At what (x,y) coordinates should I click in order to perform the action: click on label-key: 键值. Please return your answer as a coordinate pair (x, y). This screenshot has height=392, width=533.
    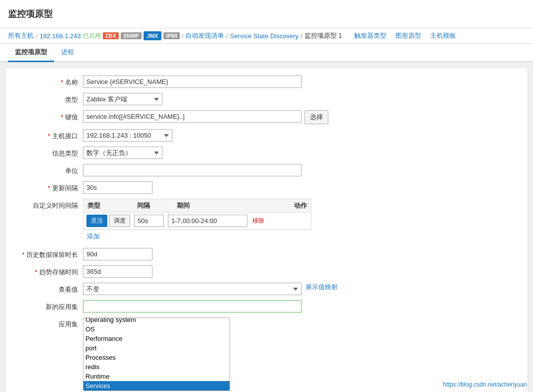
    Looking at the image, I should click on (48, 116).